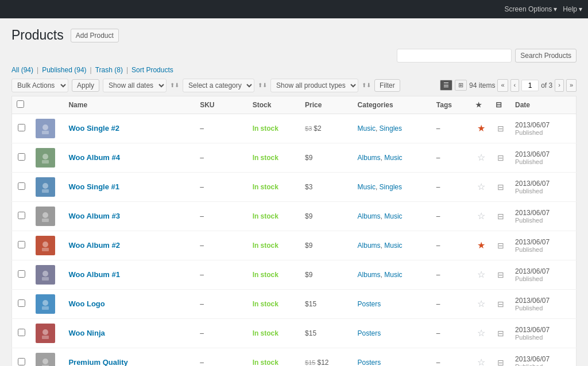  Describe the element at coordinates (64, 70) in the screenshot. I see `filter-published-link: Published (94)` at that location.